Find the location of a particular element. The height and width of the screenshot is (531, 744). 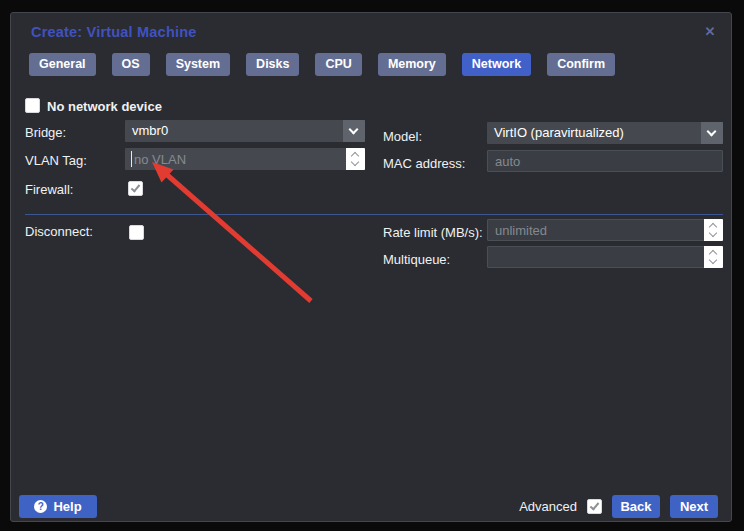

tab-system: System is located at coordinates (198, 64).